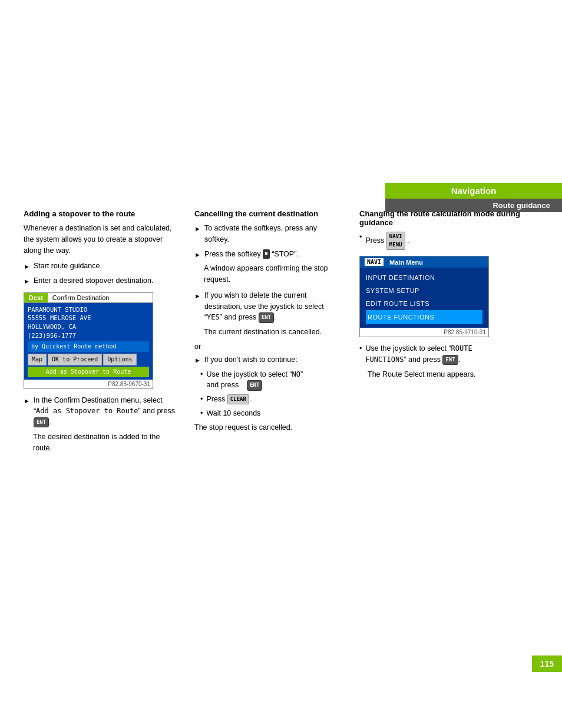  What do you see at coordinates (268, 255) in the screenshot?
I see `middle-bullet-2: ► Press the softkey ■ “STOP”.` at bounding box center [268, 255].